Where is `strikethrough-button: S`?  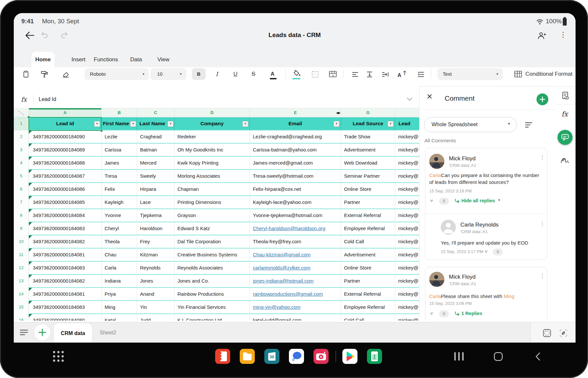
strikethrough-button: S is located at coordinates (253, 74).